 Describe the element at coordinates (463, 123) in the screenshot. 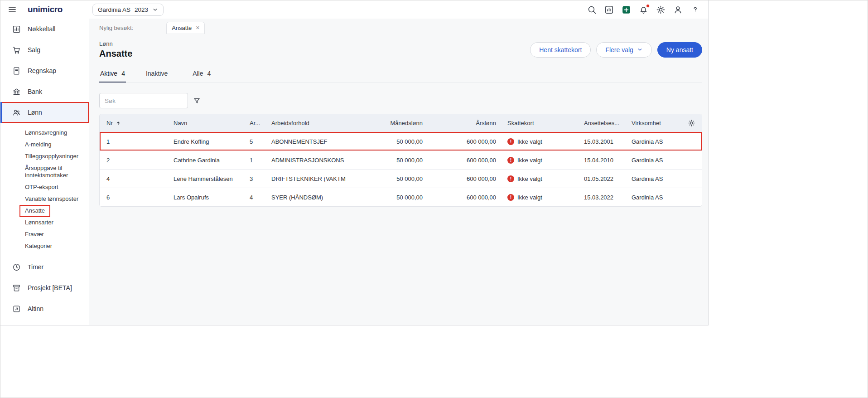

I see `col-header-arslonn: Årslønn` at that location.